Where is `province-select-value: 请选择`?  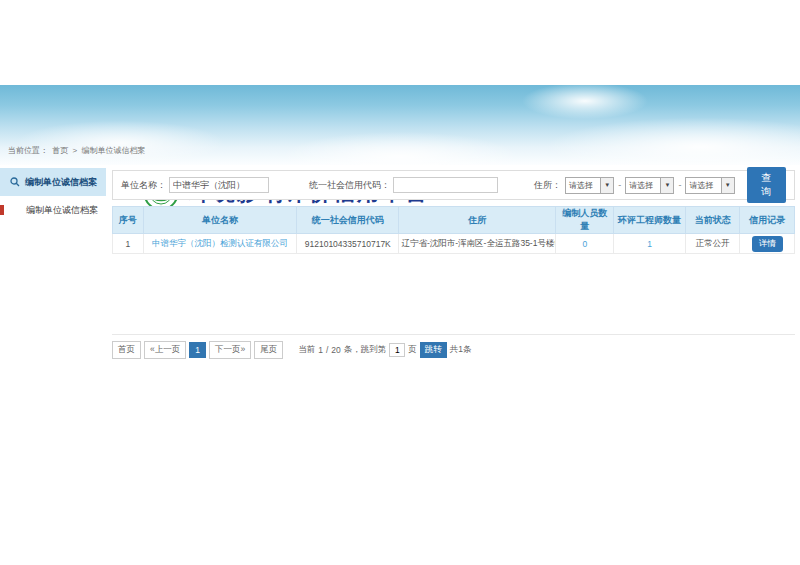
province-select-value: 请选择 is located at coordinates (581, 186).